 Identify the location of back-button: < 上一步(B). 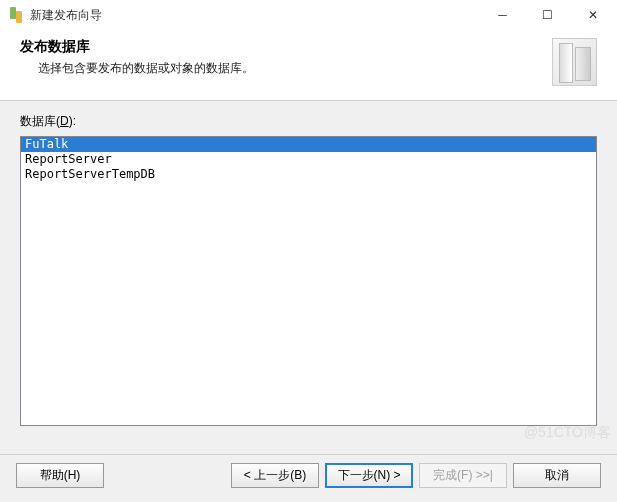
(275, 476).